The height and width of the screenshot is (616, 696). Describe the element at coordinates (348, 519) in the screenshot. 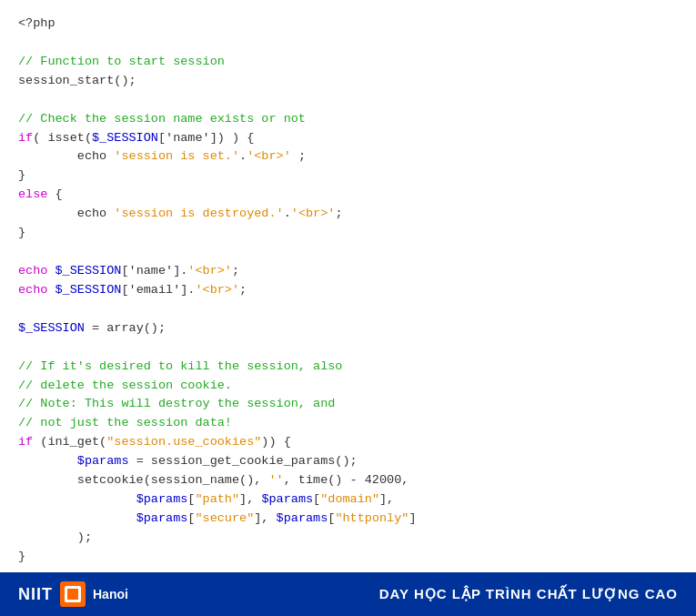

I see `code-line: $params["secure"], $params["httponly"]` at that location.